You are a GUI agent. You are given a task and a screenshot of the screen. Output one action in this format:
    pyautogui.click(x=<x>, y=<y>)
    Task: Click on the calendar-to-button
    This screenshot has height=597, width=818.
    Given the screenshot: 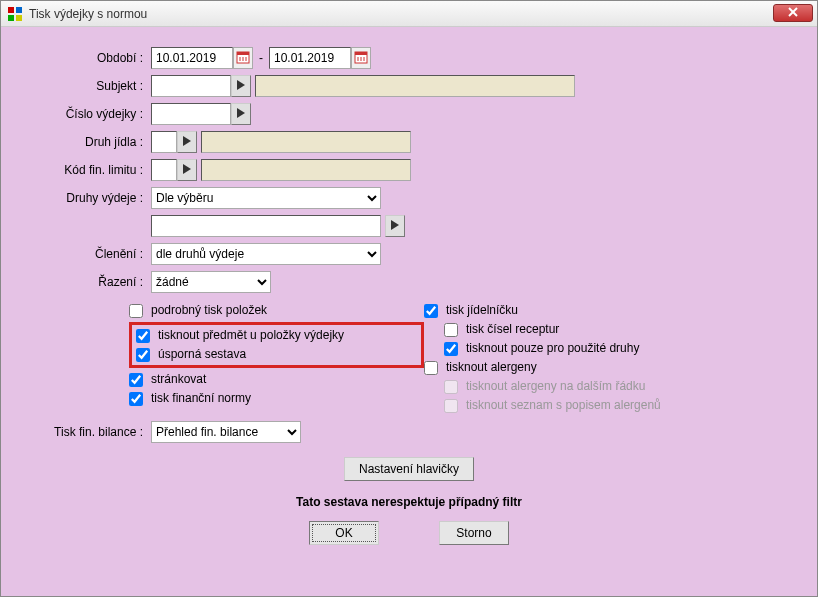 What is the action you would take?
    pyautogui.click(x=361, y=58)
    